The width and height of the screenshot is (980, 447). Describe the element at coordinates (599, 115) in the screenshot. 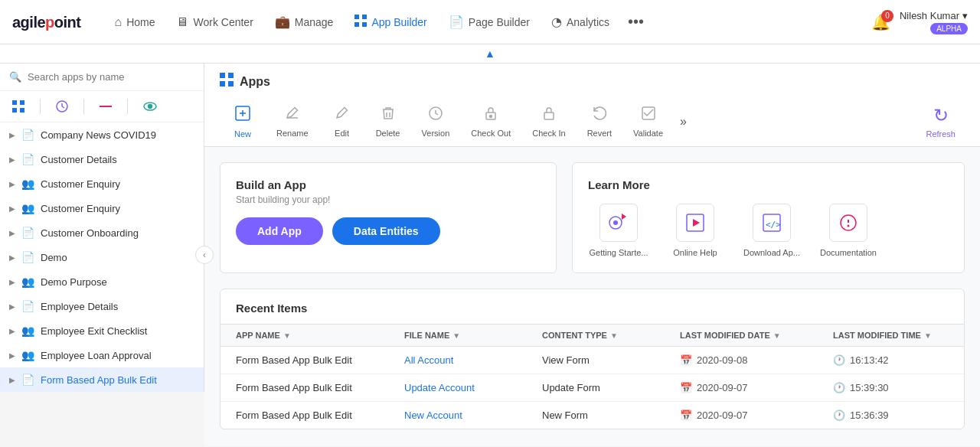

I see `revert-icon` at that location.